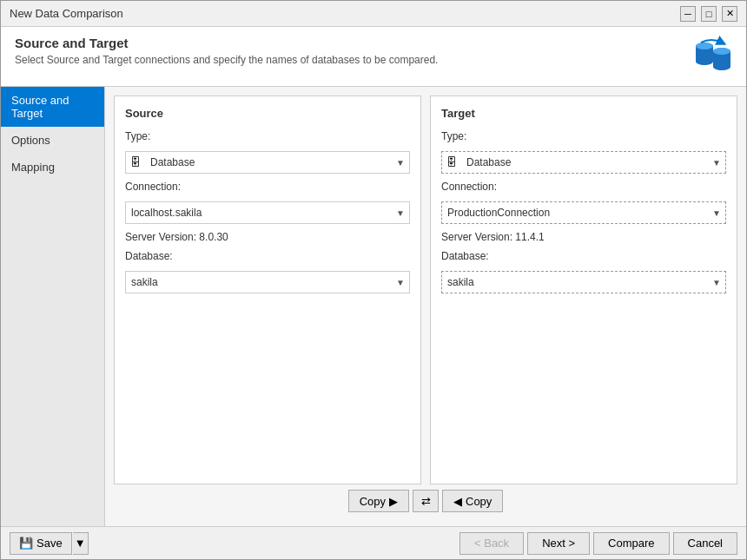 This screenshot has height=560, width=747. What do you see at coordinates (268, 237) in the screenshot?
I see `source-server-version: Server Version: 8.0.30` at bounding box center [268, 237].